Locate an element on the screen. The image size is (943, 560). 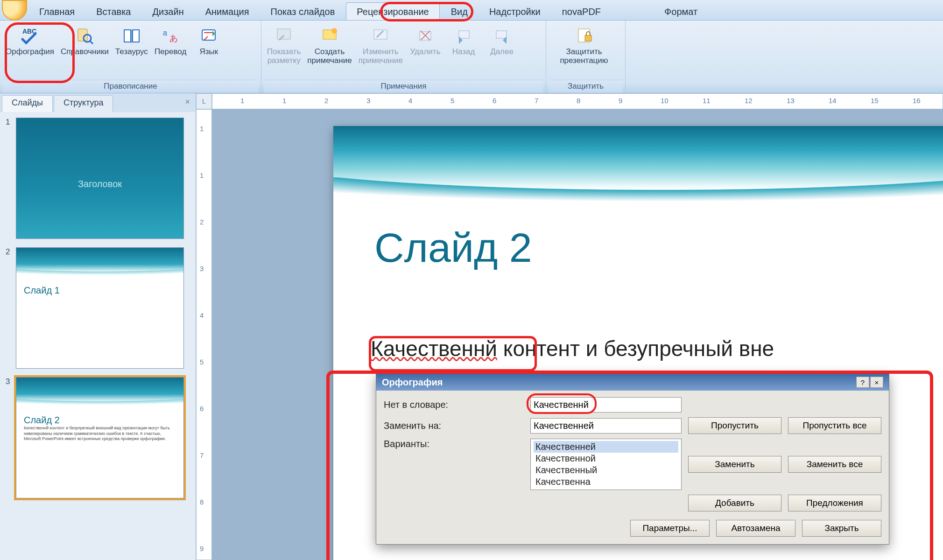
slide-thumbnail: Слайд 1 is located at coordinates (100, 308).